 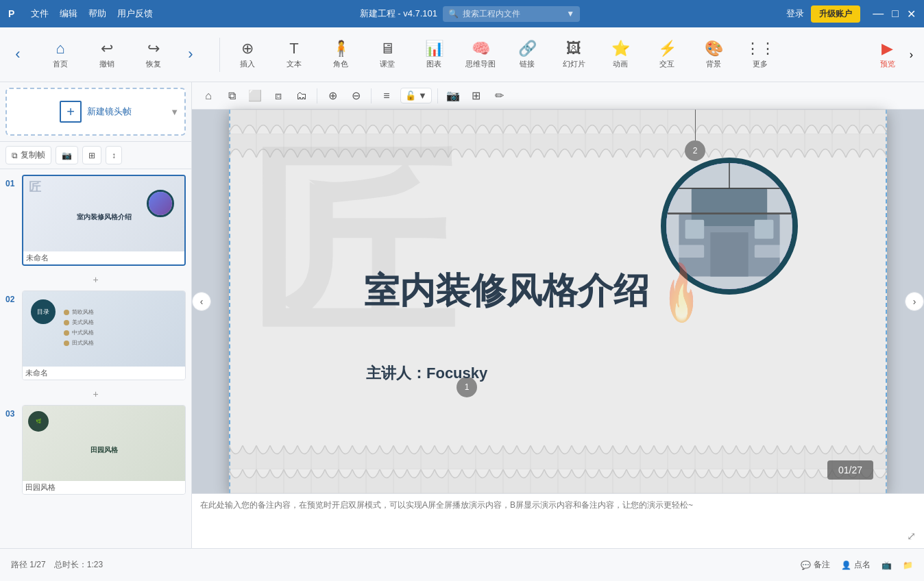 What do you see at coordinates (341, 49) in the screenshot?
I see `character-icon: 🧍` at bounding box center [341, 49].